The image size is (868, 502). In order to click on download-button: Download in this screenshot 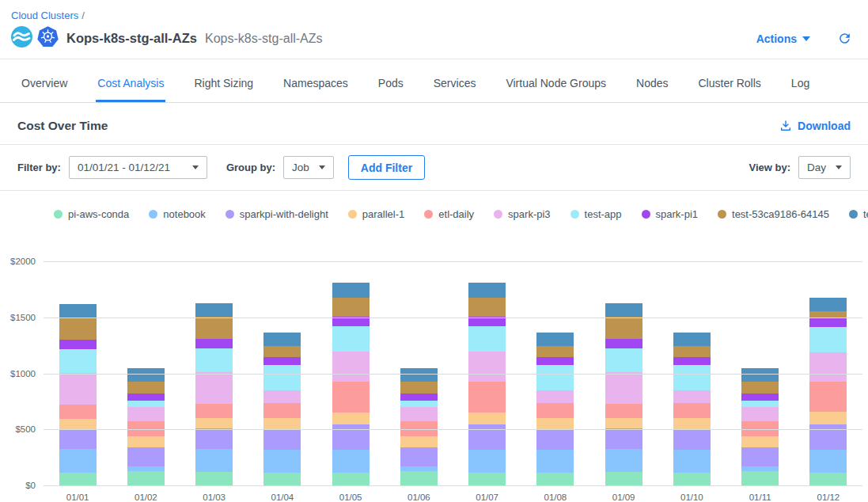, I will do `click(815, 126)`.